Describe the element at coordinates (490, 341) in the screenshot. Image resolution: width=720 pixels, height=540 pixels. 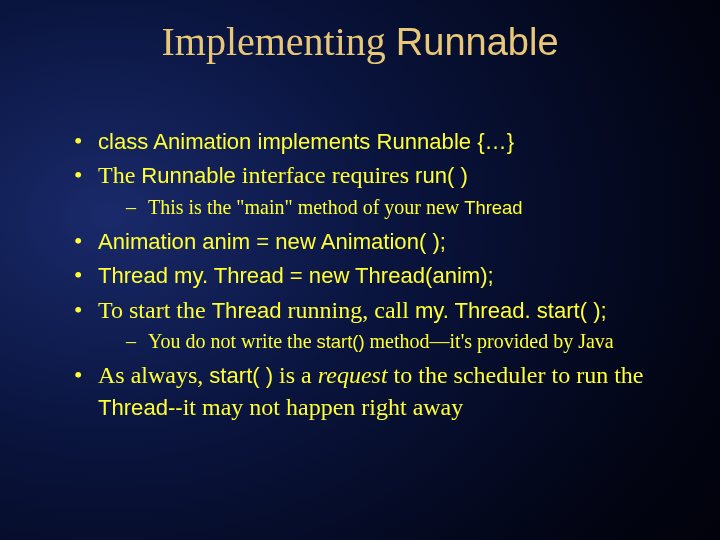
I see `bullet-5-sub-1-p2: method—it's provided by Java` at that location.